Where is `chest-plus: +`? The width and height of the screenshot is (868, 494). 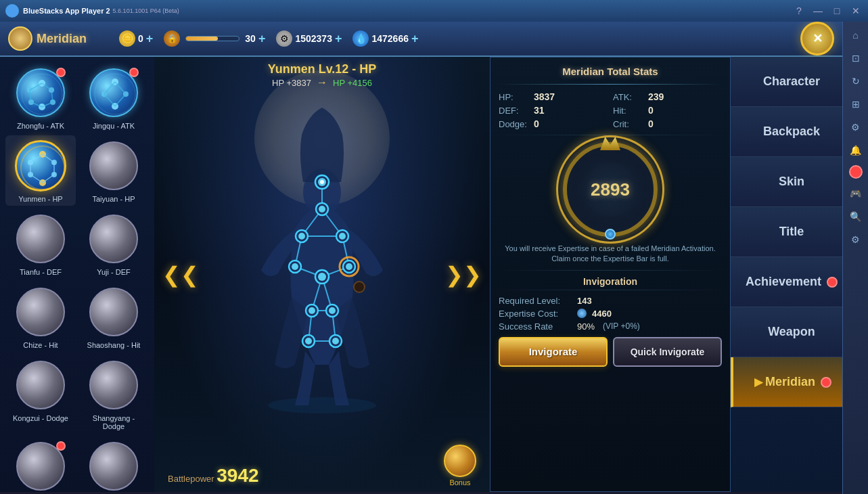 chest-plus: + is located at coordinates (262, 39).